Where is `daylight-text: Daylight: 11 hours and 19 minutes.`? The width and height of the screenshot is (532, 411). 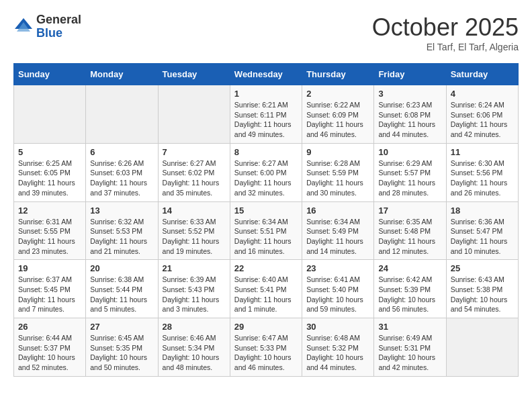
daylight-text: Daylight: 11 hours and 19 minutes. is located at coordinates (191, 246).